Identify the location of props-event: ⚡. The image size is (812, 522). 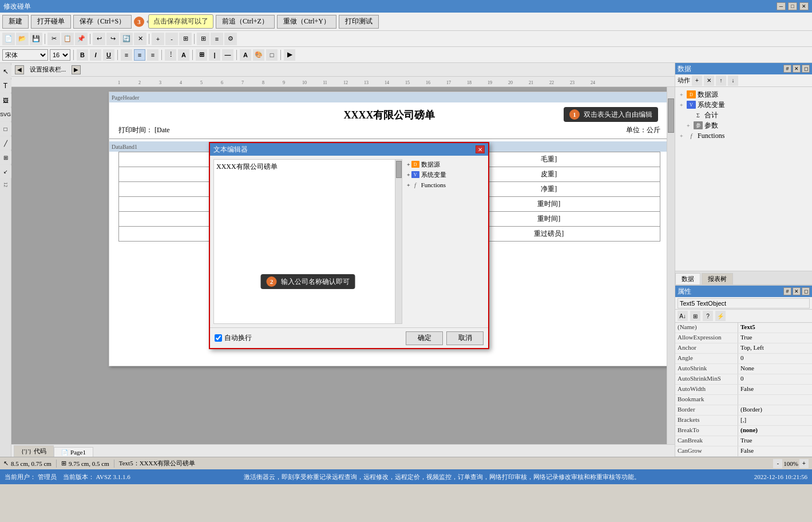
(720, 316).